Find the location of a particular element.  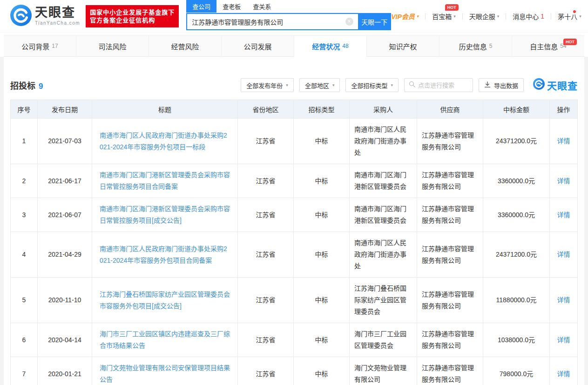

search-tab-boss: 查老板 is located at coordinates (232, 7).